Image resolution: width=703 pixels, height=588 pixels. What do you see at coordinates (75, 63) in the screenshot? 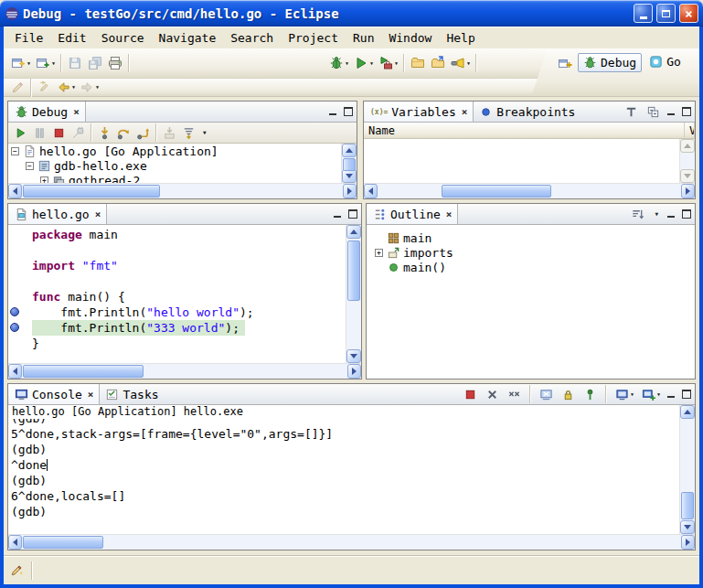
I see `save-button` at bounding box center [75, 63].